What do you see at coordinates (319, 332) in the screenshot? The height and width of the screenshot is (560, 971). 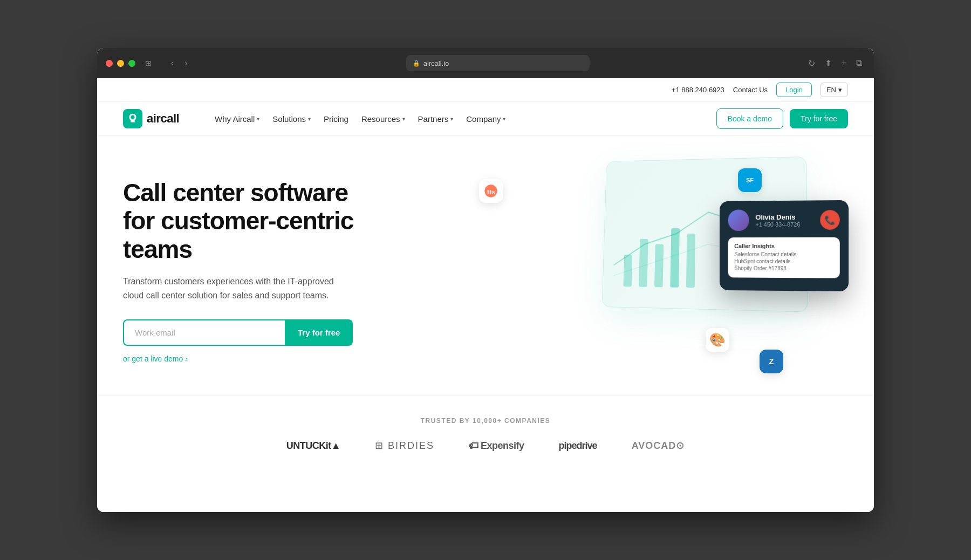 I see `try-free-button: Try for free` at bounding box center [319, 332].